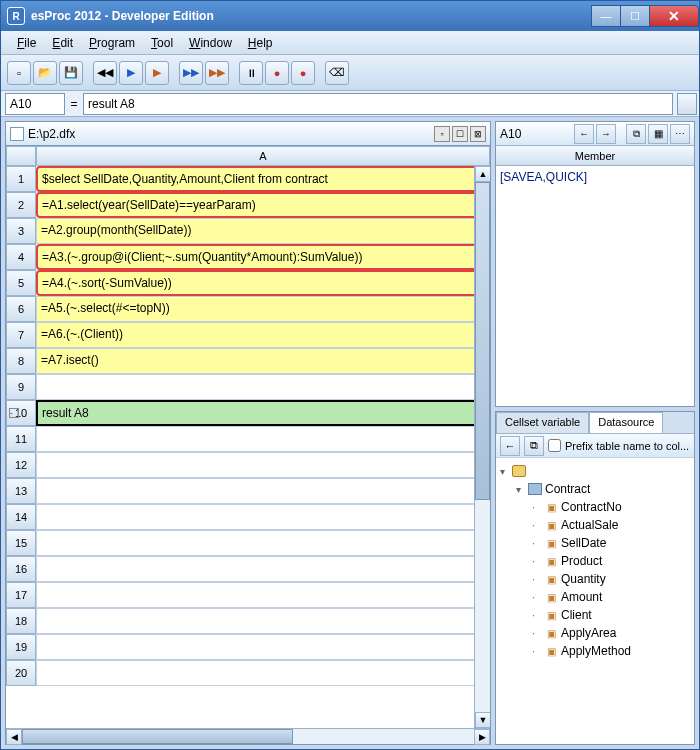 This screenshot has width=700, height=750. I want to click on cell-a11, so click(263, 439).